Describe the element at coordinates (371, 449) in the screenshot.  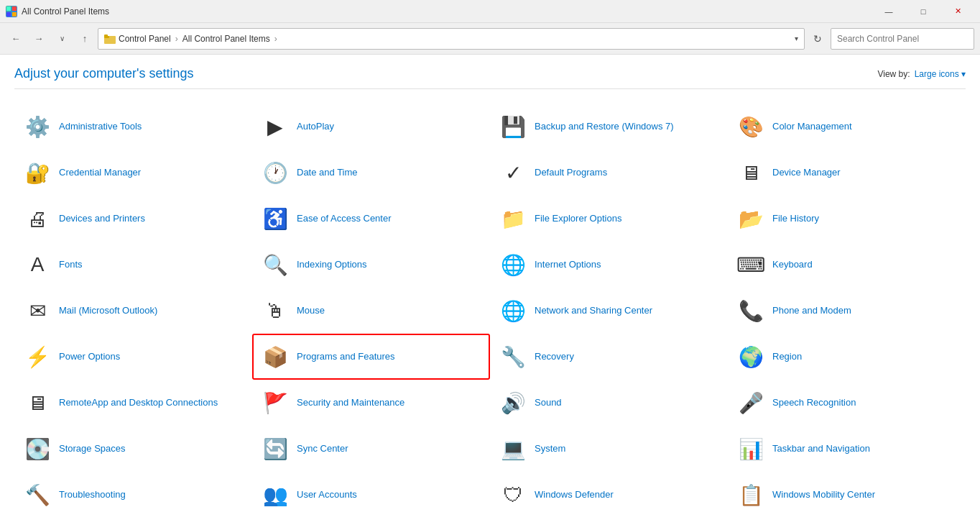
I see `control-item-sync-center: 🔄Sync Center` at that location.